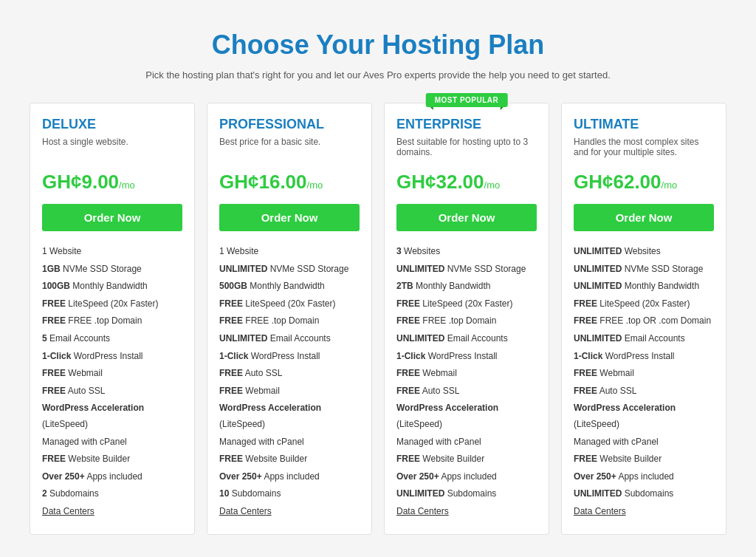  What do you see at coordinates (467, 182) in the screenshot?
I see `plan-price: GH¢32.00/mo` at bounding box center [467, 182].